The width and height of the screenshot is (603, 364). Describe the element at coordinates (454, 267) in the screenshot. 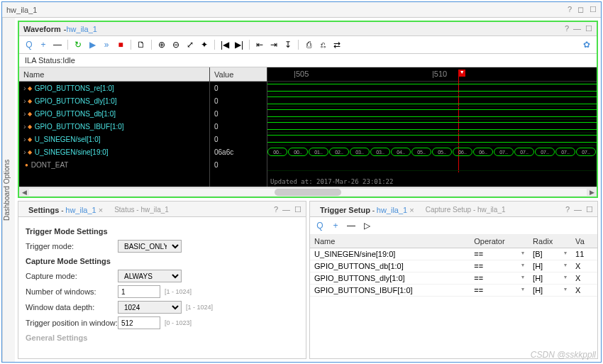

I see `trigger-row: GPIO_BUTTONS_db[1:0]==▾[H]▾X` at that location.